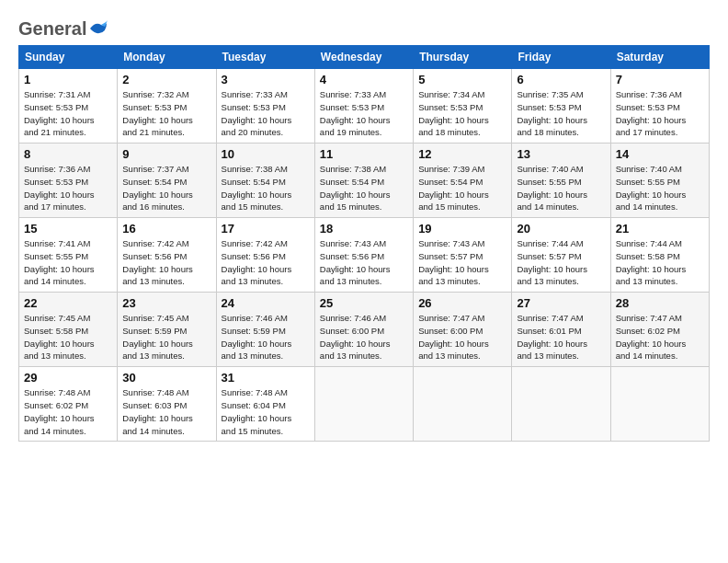 The height and width of the screenshot is (563, 728). Describe the element at coordinates (462, 114) in the screenshot. I see `day-info: Sunrise: 7:34 AM Sunset: 5:53 PM Dayligh…` at that location.